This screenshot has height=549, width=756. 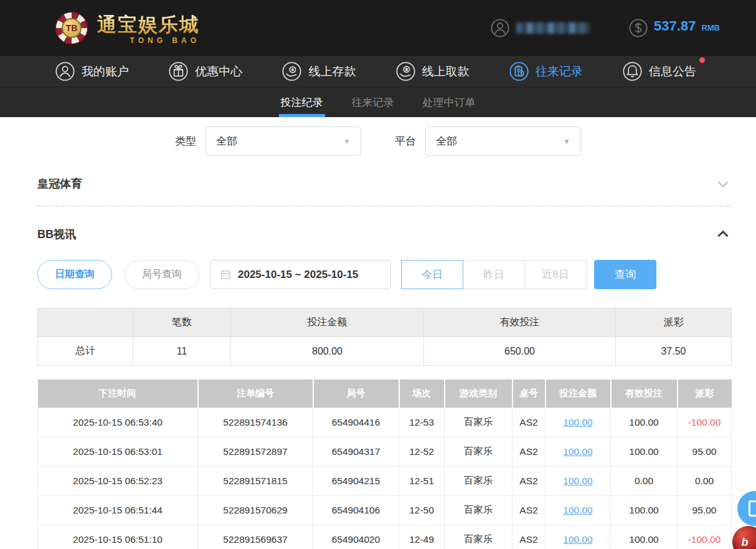 What do you see at coordinates (86, 323) in the screenshot?
I see `summary-header-empty` at bounding box center [86, 323].